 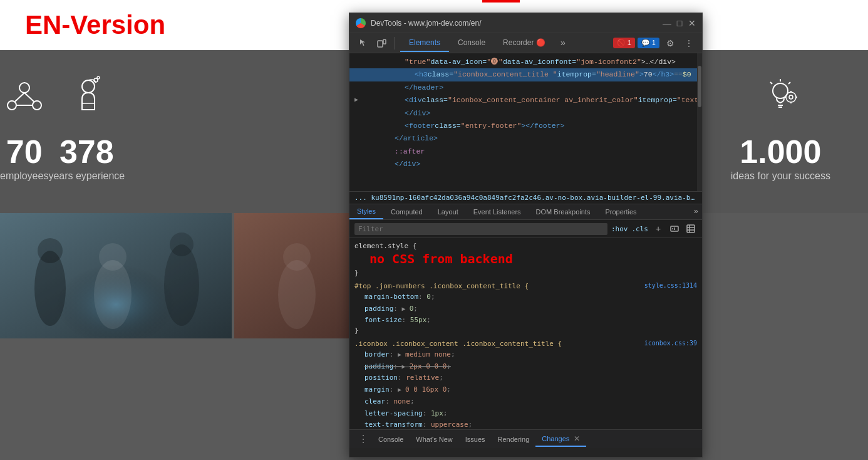 What do you see at coordinates (667, 23) in the screenshot?
I see `minimize-button: —` at bounding box center [667, 23].